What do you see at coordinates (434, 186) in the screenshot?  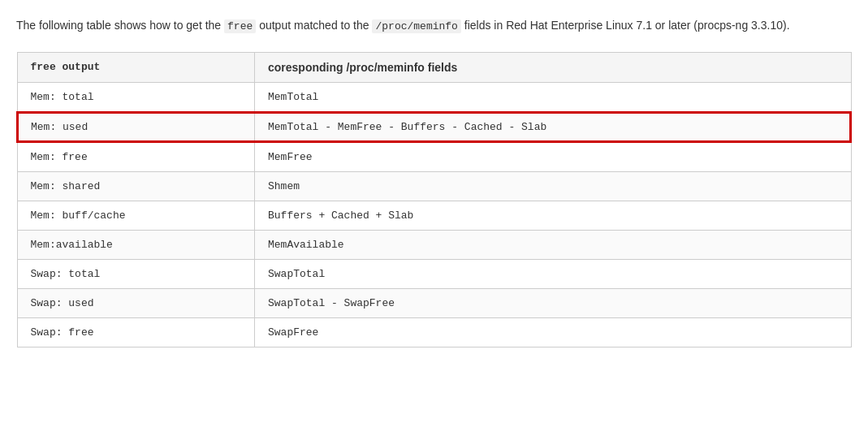 I see `table-row: Mem: sharedShmem` at bounding box center [434, 186].